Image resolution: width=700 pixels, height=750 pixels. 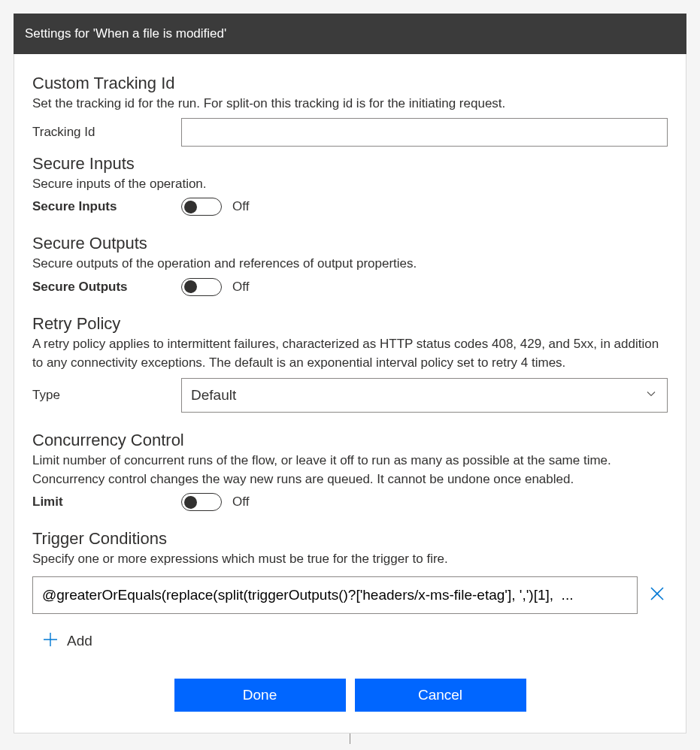 What do you see at coordinates (107, 132) in the screenshot?
I see `tracking-id-label: Tracking Id` at bounding box center [107, 132].